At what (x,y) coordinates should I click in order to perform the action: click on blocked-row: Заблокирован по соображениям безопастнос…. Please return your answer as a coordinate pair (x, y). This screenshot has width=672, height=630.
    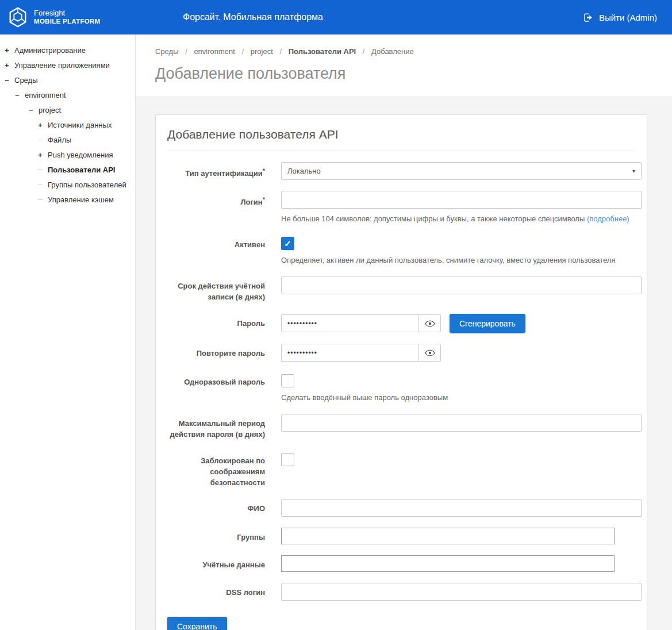
    Looking at the image, I should click on (401, 470).